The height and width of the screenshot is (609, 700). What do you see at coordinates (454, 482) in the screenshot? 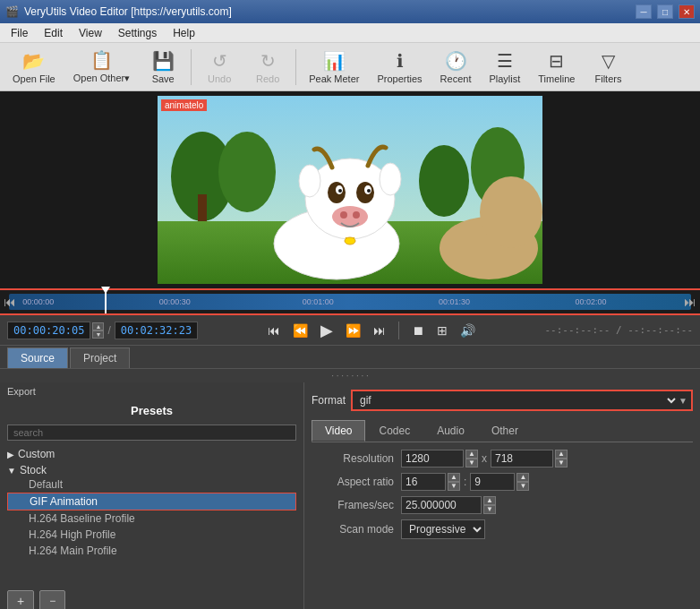
I see `aspect-width-spinner: ▲ ▼` at bounding box center [454, 482].